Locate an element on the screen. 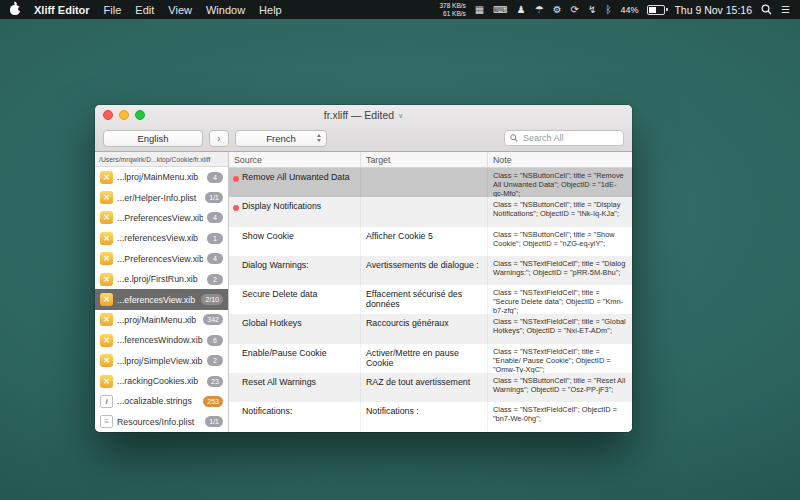 The image size is (800, 500). next-language-button: › is located at coordinates (219, 138).